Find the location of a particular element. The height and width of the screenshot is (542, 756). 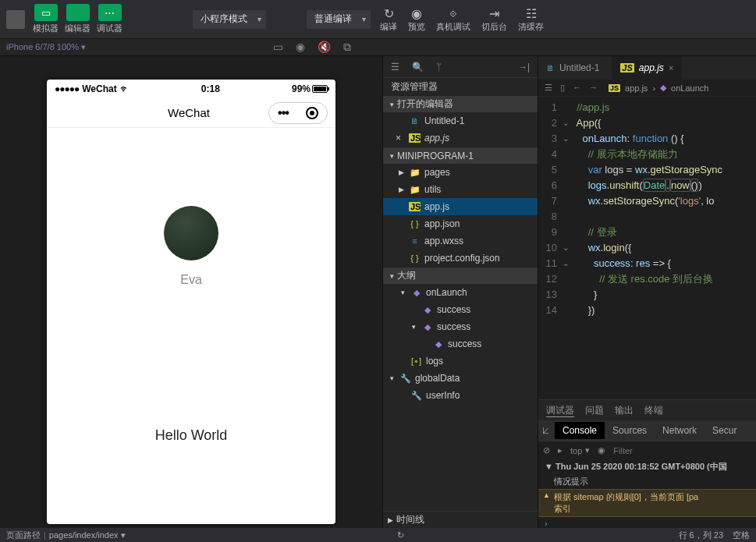

page-title: WeChat is located at coordinates (189, 112).